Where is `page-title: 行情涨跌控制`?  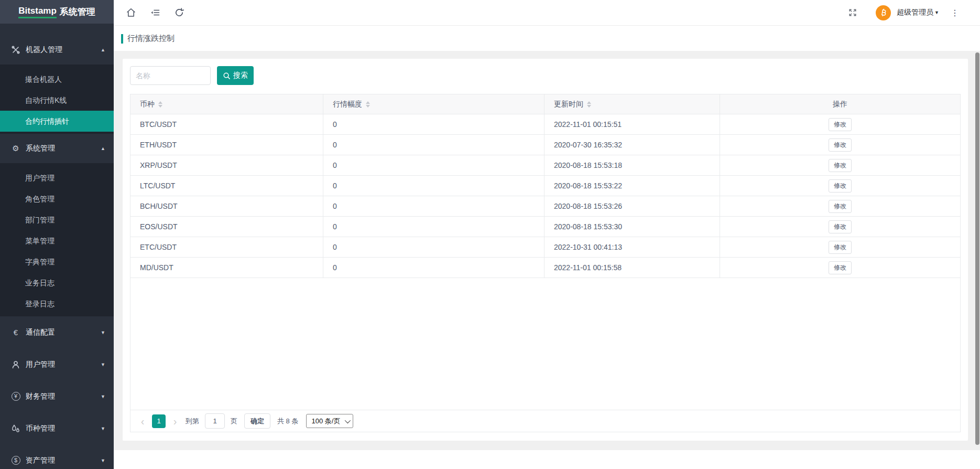 page-title: 行情涨跌控制 is located at coordinates (151, 39).